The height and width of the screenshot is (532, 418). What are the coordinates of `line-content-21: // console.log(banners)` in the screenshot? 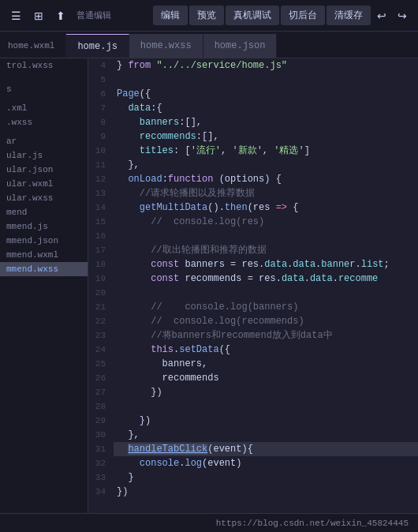 It's located at (266, 307).